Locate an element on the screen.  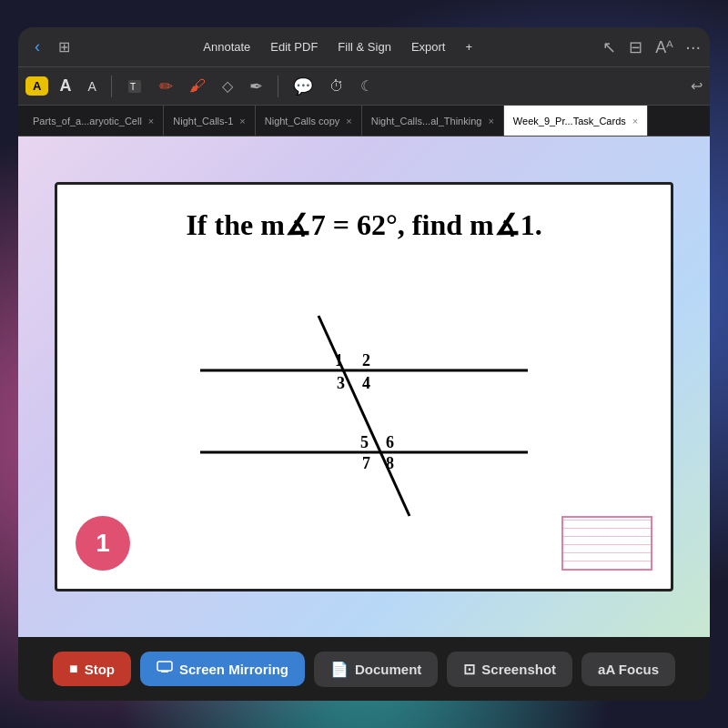
export-menu-item: Export is located at coordinates (429, 47).